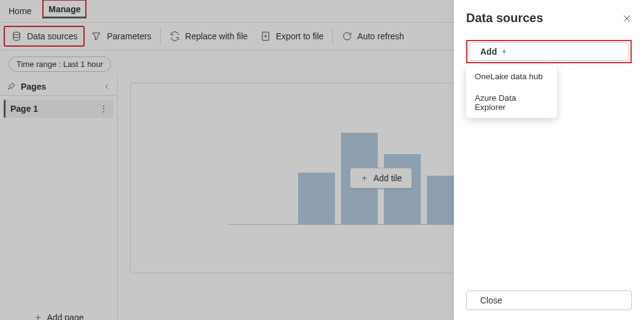 This screenshot has width=644, height=320. I want to click on page-item-1: Page 1 ⋮, so click(59, 109).